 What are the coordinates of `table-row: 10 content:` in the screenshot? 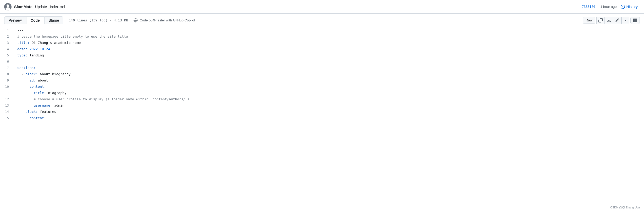 It's located at (322, 87).